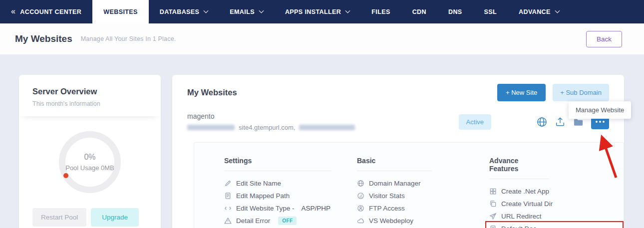 This screenshot has height=228, width=644. Describe the element at coordinates (398, 122) in the screenshot. I see `website-row: magento site4.gtempurl.com, Active` at that location.